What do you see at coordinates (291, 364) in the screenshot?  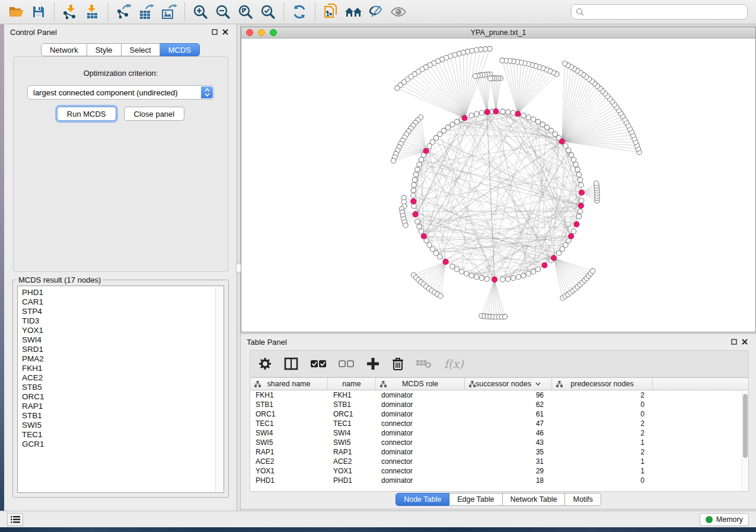 I see `show-column-panel-button` at bounding box center [291, 364].